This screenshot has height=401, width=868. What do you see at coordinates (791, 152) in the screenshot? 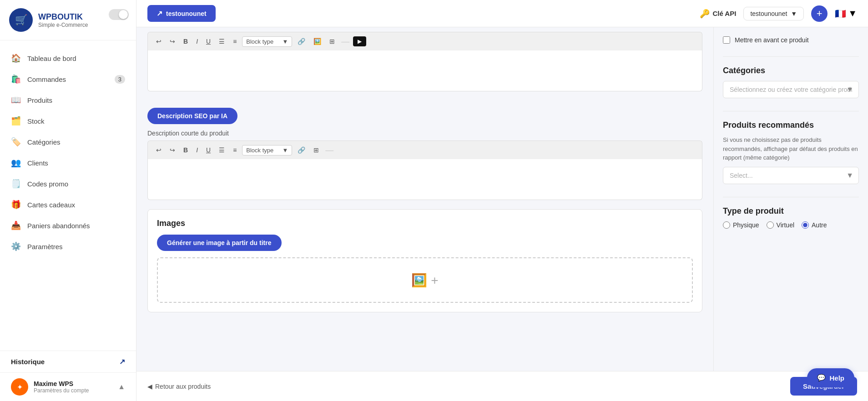
I see `recommended-section: Produits recommandés Si vous ne choisiss…` at bounding box center [791, 152].